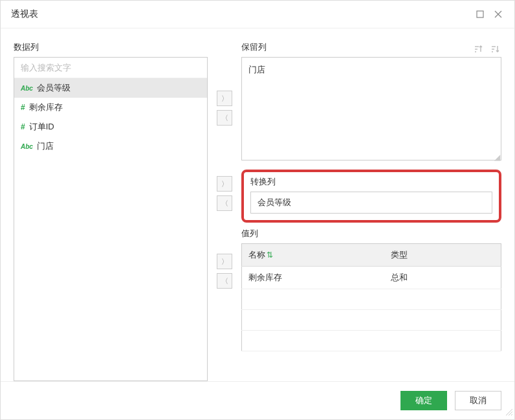 The width and height of the screenshot is (515, 420). What do you see at coordinates (274, 203) in the screenshot?
I see `transform-column-item: 会员等级` at bounding box center [274, 203].